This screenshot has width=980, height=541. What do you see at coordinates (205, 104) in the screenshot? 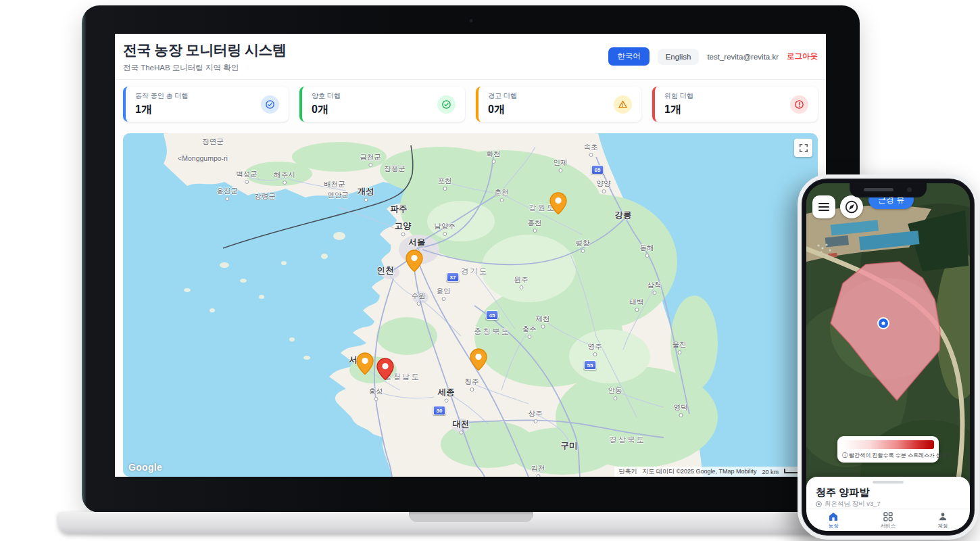
I see `stat-card-active: 동작 중인 총 더햅 1개` at bounding box center [205, 104].